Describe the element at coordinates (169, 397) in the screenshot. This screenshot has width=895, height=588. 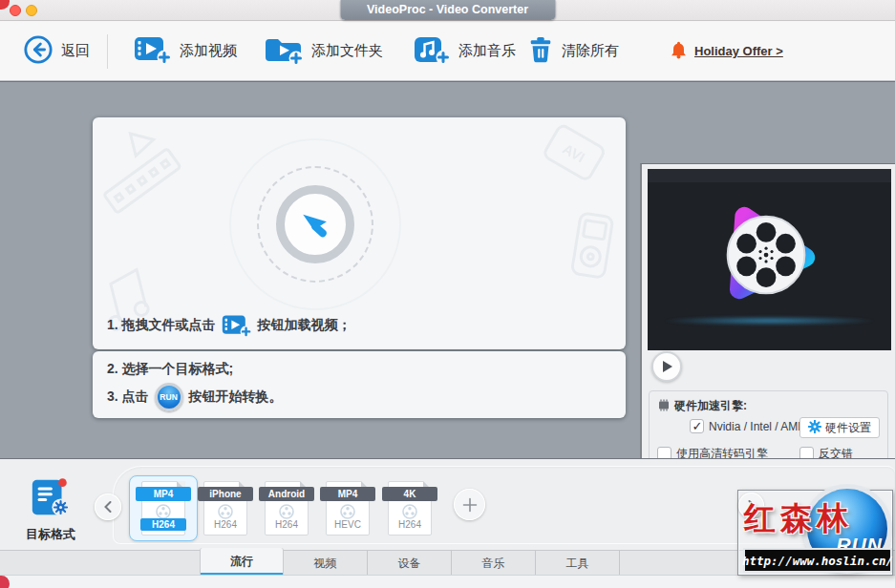
I see `run-mini-button-icon: RUN` at that location.